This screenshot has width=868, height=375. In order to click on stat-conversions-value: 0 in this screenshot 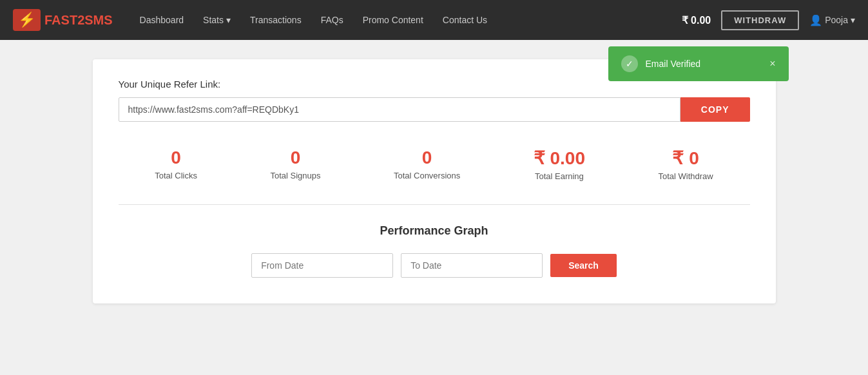, I will do `click(427, 158)`.